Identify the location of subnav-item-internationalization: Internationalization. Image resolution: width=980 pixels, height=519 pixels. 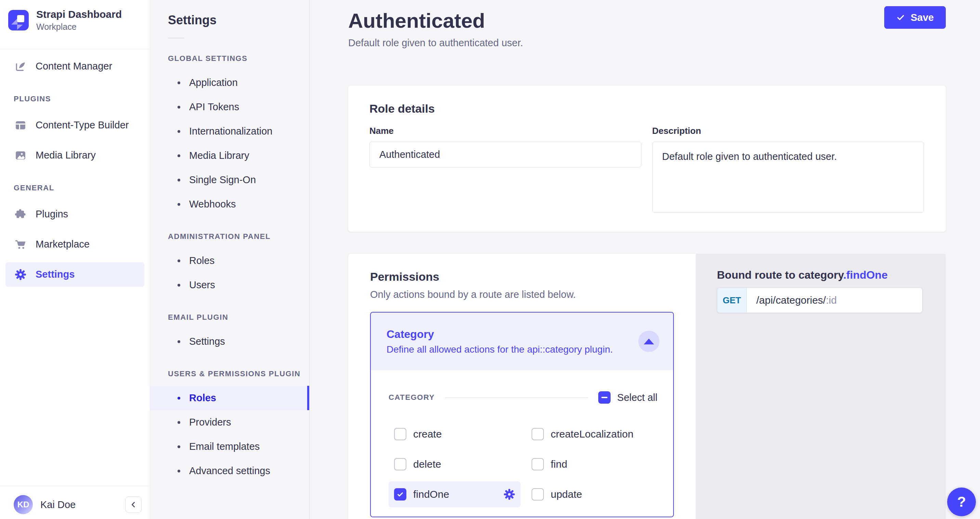
(230, 131).